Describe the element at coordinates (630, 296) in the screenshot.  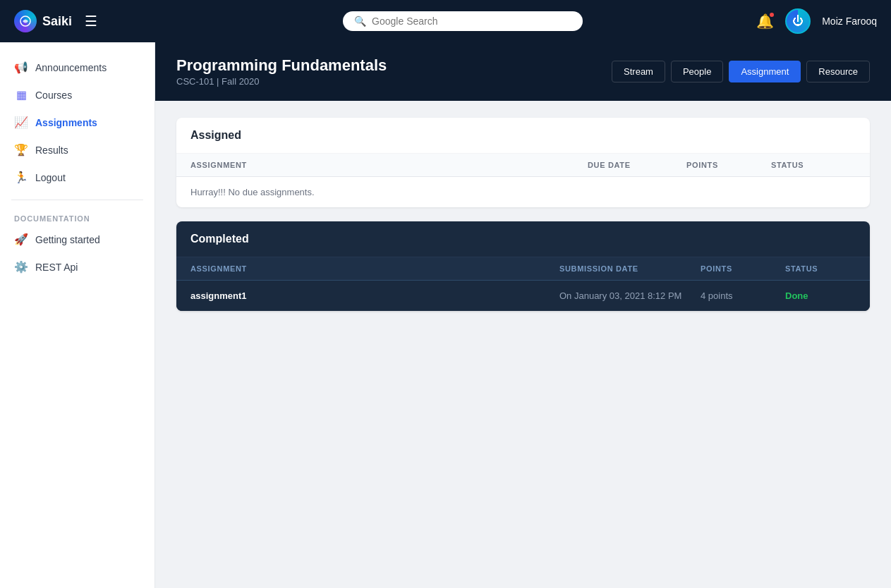
I see `completed-submission-date: On January 03, 2021 8:12 PM` at that location.